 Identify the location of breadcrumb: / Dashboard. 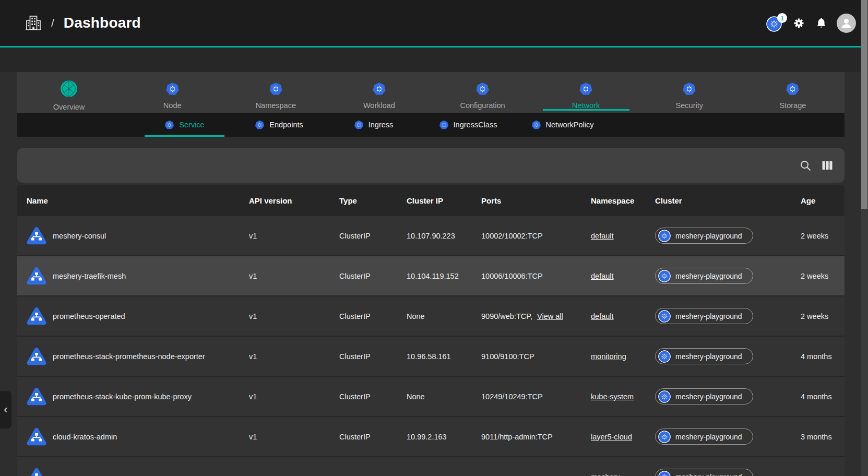
(83, 23).